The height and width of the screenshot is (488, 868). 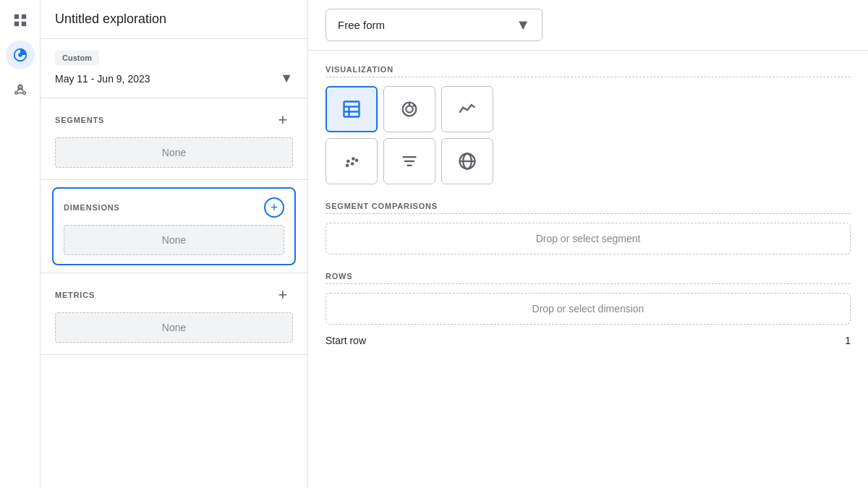 I want to click on free-form-label: Free form, so click(x=362, y=25).